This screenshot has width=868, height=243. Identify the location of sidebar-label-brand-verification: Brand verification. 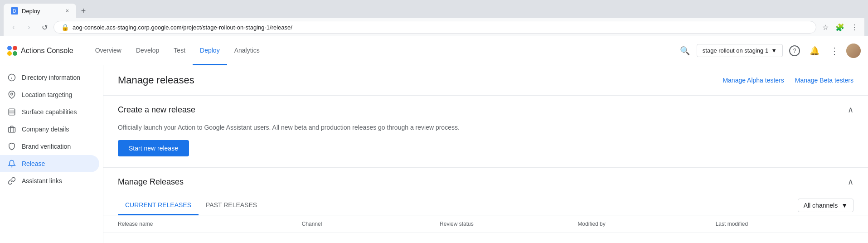
(46, 146).